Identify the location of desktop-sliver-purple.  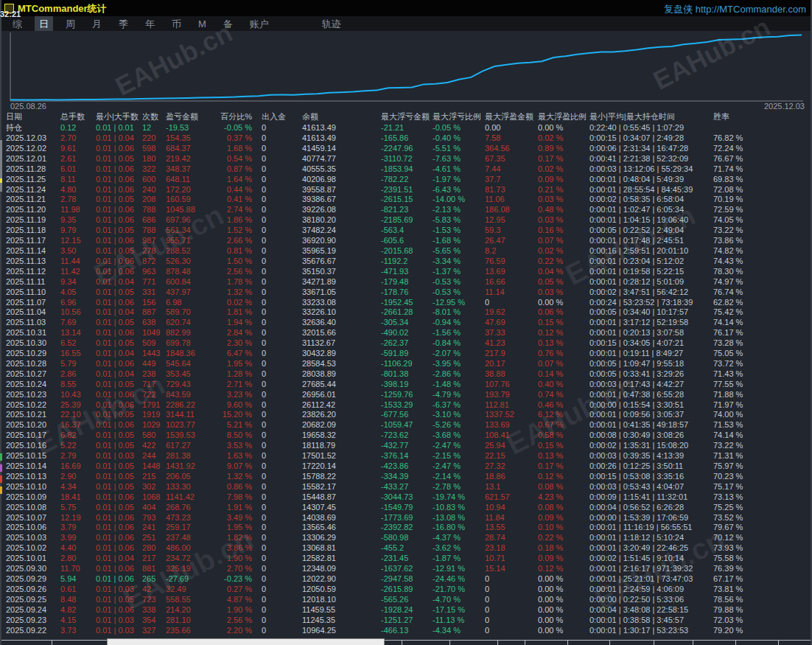
(1, 468).